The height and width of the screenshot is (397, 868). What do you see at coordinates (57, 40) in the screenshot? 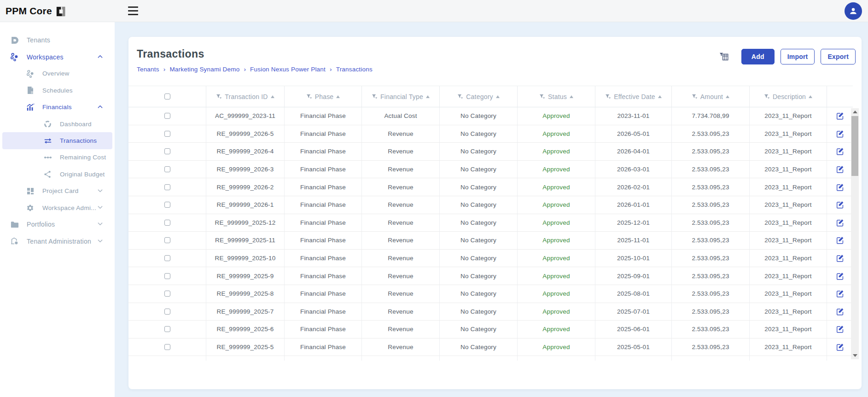
I see `sidebar-item-tenants: Tenants` at bounding box center [57, 40].